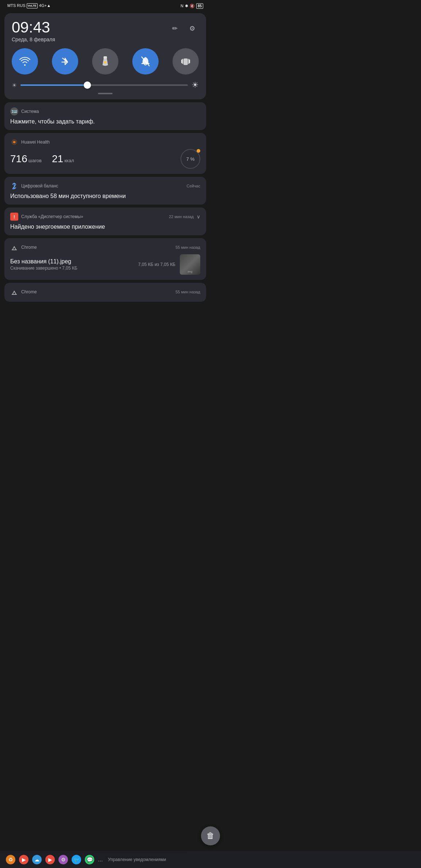 The height and width of the screenshot is (868, 421). Describe the element at coordinates (188, 247) in the screenshot. I see `chrome1-time: 55 мин назад` at that location.